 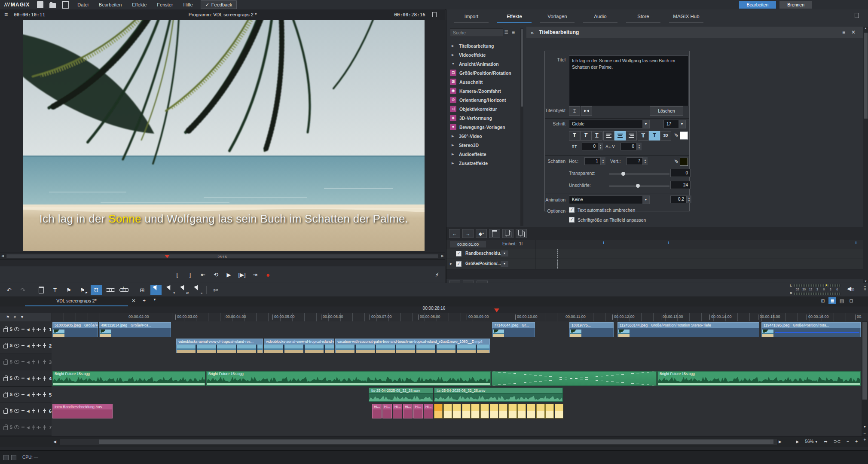 What do you see at coordinates (688, 330) in the screenshot?
I see `media-clip: 1124553144.jpegGröße/Position/Rotation S…` at bounding box center [688, 330].